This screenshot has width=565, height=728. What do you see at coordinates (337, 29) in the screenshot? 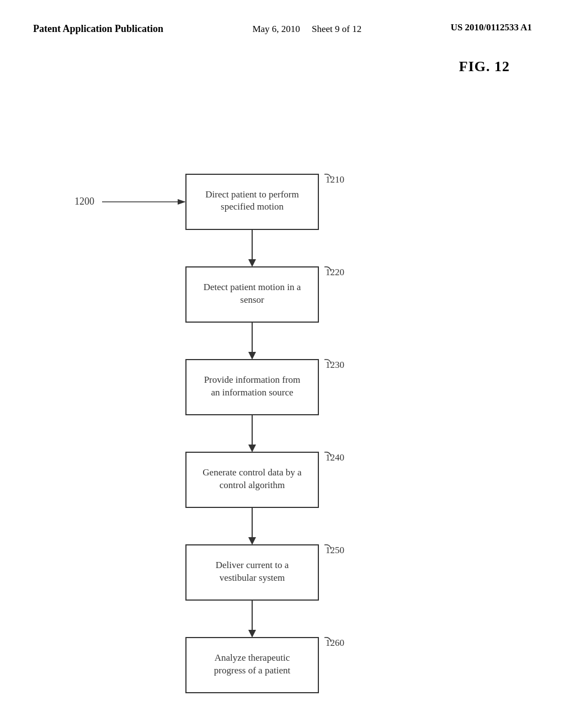
I see `sheet-label: Sheet 9 of 12` at bounding box center [337, 29].